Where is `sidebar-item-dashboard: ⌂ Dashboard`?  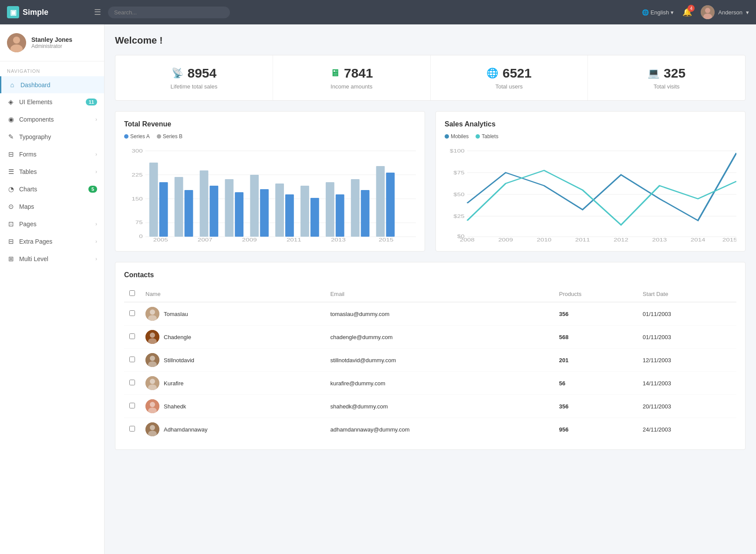 sidebar-item-dashboard: ⌂ Dashboard is located at coordinates (52, 85).